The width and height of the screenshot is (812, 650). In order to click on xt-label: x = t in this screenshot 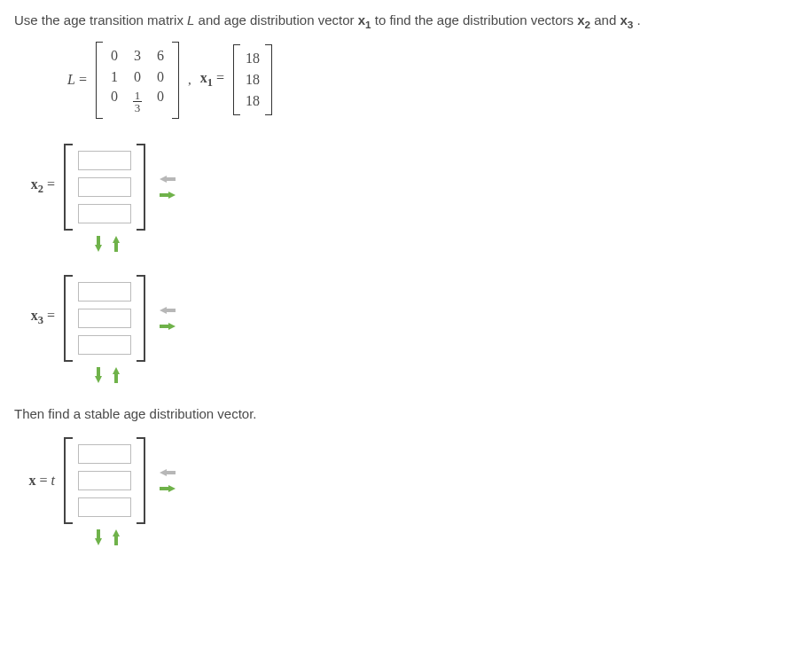, I will do `click(35, 481)`.